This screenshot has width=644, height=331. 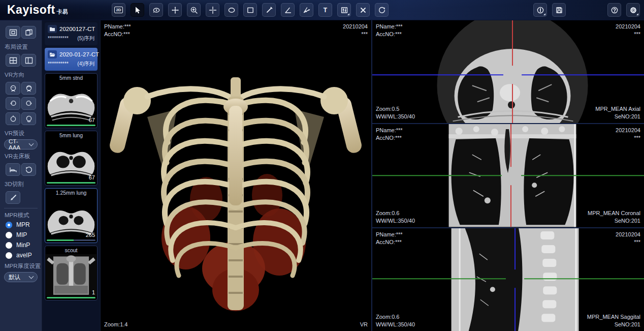 I want to click on bed-reset-button, so click(x=28, y=170).